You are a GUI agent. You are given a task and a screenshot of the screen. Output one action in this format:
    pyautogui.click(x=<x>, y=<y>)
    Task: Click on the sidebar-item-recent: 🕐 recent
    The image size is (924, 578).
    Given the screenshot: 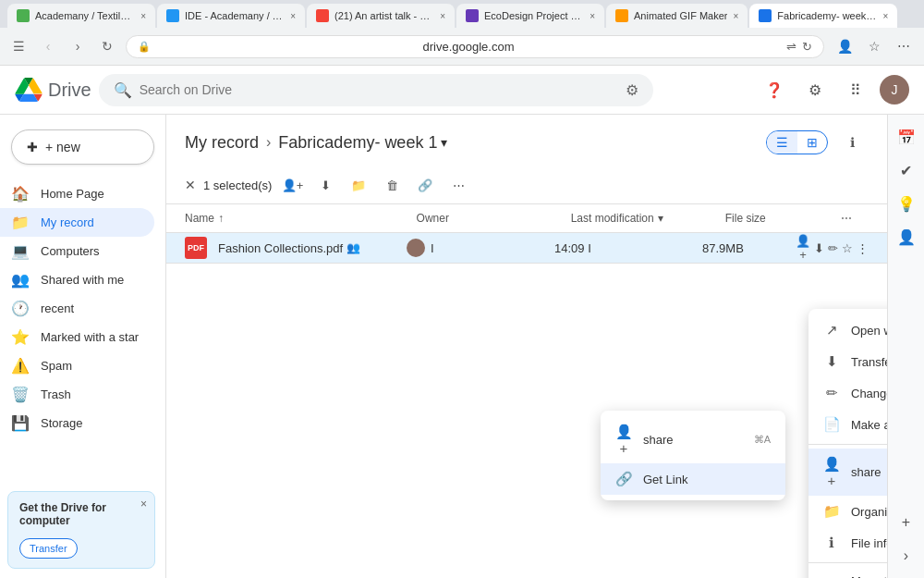 What is the action you would take?
    pyautogui.click(x=78, y=309)
    